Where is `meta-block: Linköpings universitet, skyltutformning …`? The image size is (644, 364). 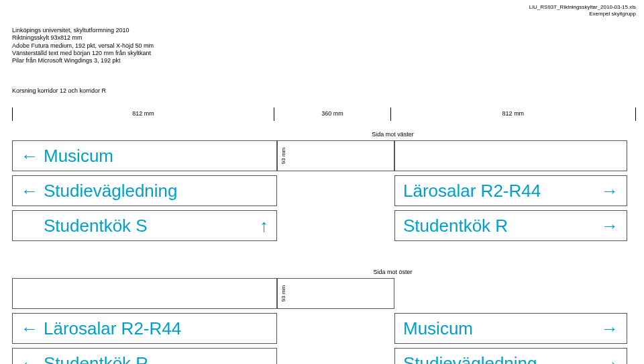 meta-block: Linköpings universitet, skyltutformning … is located at coordinates (83, 46).